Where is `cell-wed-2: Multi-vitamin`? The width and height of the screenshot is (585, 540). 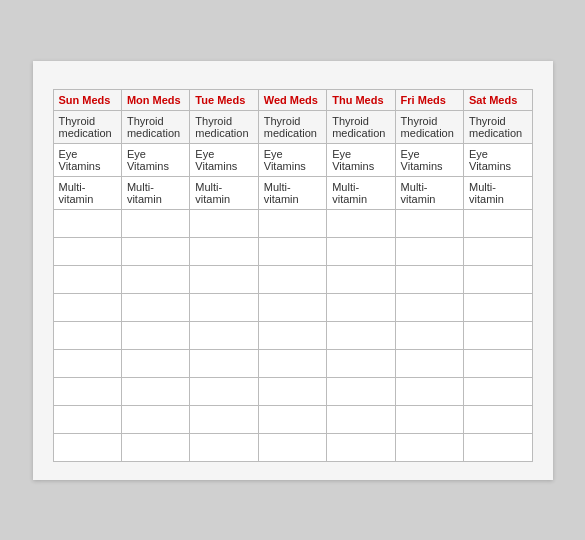
cell-wed-2: Multi-vitamin is located at coordinates (292, 192).